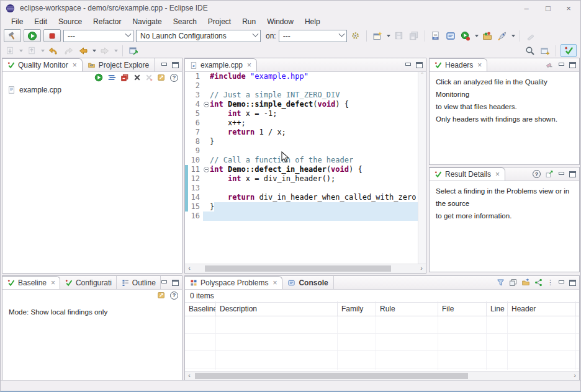 This screenshot has width=581, height=392. What do you see at coordinates (545, 51) in the screenshot?
I see `open-perspective-icon` at bounding box center [545, 51].